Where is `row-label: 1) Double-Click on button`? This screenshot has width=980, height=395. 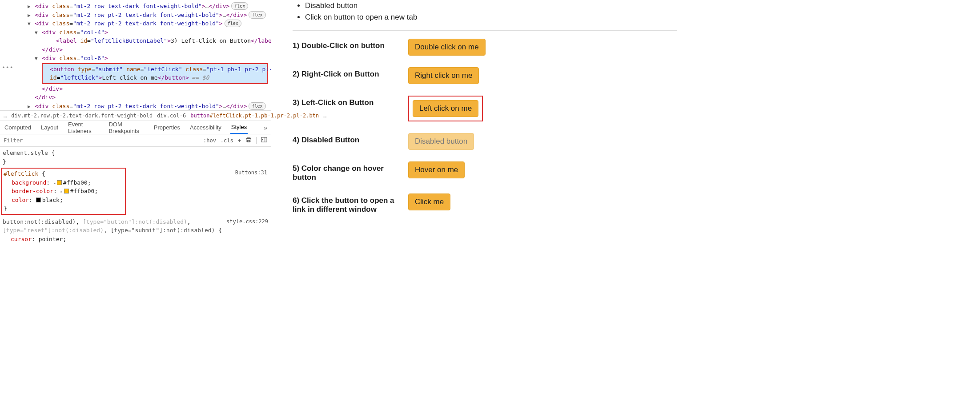 row-label: 1) Double-Click on button is located at coordinates (350, 44).